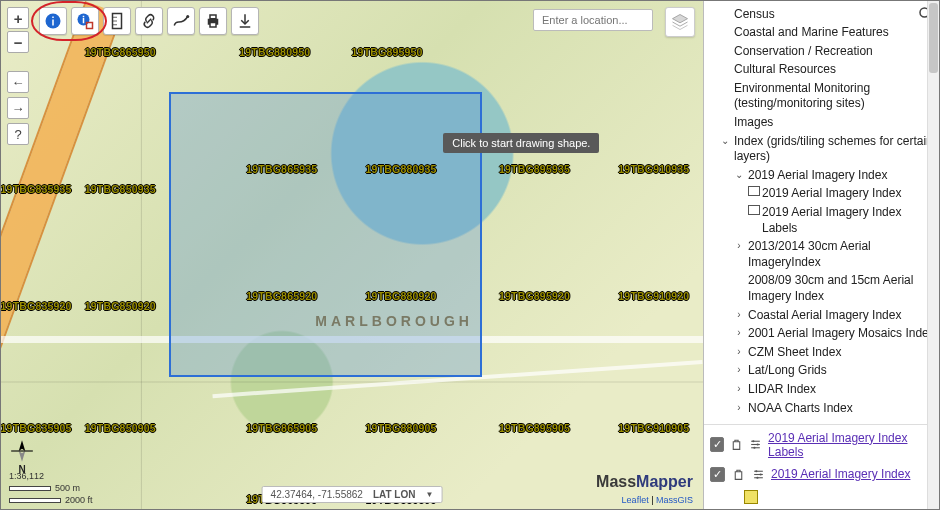  What do you see at coordinates (429, 494) in the screenshot?
I see `chevron-down-icon: ▼` at bounding box center [429, 494].